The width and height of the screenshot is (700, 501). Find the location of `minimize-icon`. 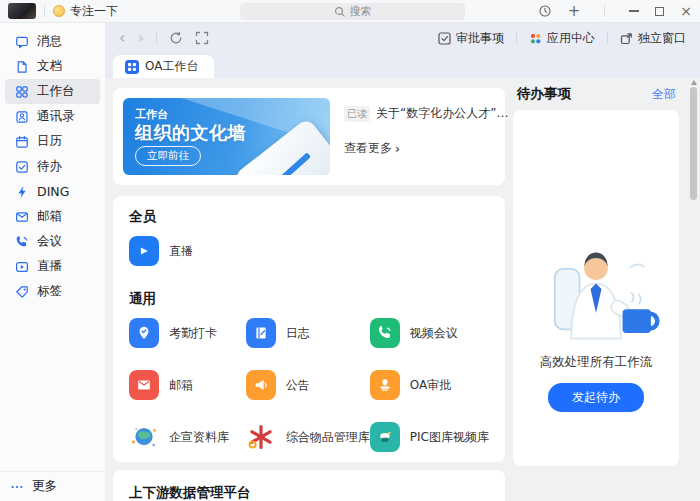

minimize-icon is located at coordinates (634, 10).